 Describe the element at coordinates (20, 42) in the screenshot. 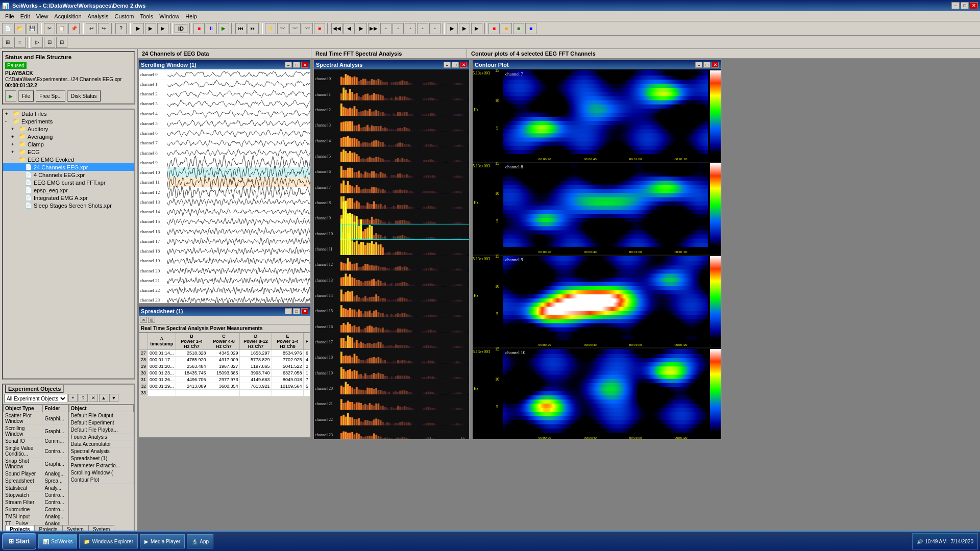

I see `layout-btn: ≡` at that location.